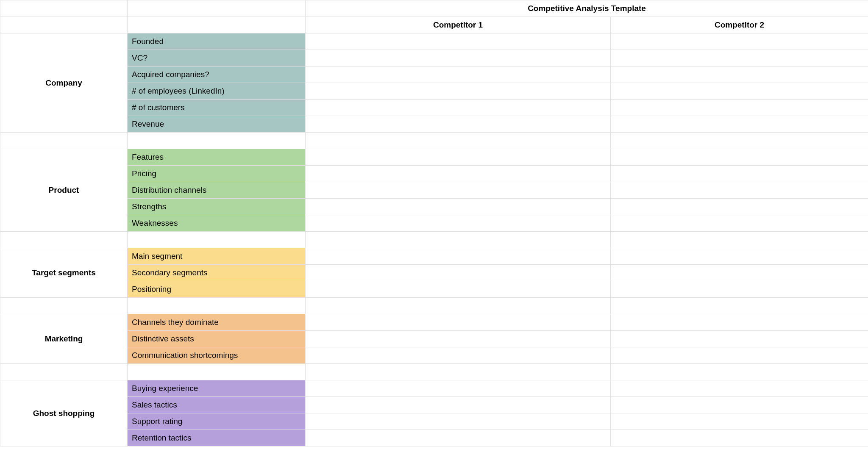 The height and width of the screenshot is (449, 868). What do you see at coordinates (217, 273) in the screenshot?
I see `attribute-label: Secondary segments` at bounding box center [217, 273].